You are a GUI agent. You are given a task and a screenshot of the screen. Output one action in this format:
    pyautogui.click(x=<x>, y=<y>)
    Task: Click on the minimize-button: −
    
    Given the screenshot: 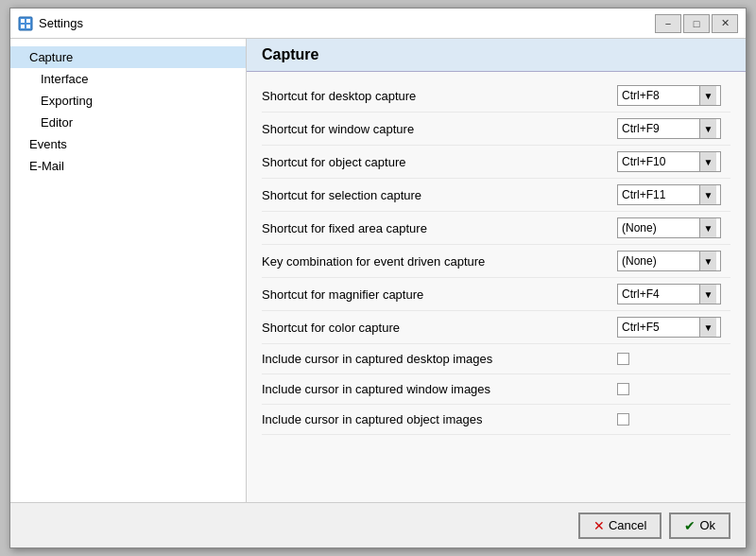 What is the action you would take?
    pyautogui.click(x=668, y=24)
    